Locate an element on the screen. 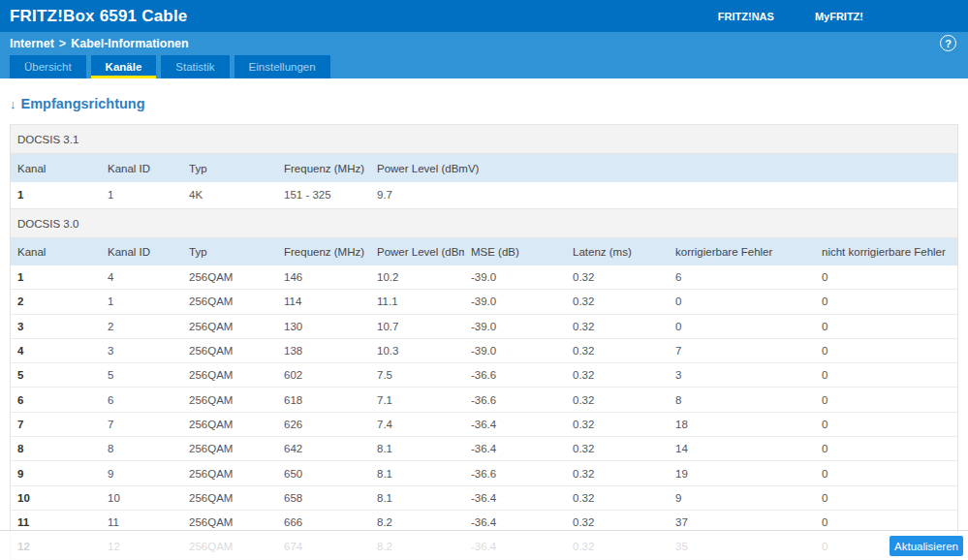  table-cell: 151 - 325 is located at coordinates (324, 196).